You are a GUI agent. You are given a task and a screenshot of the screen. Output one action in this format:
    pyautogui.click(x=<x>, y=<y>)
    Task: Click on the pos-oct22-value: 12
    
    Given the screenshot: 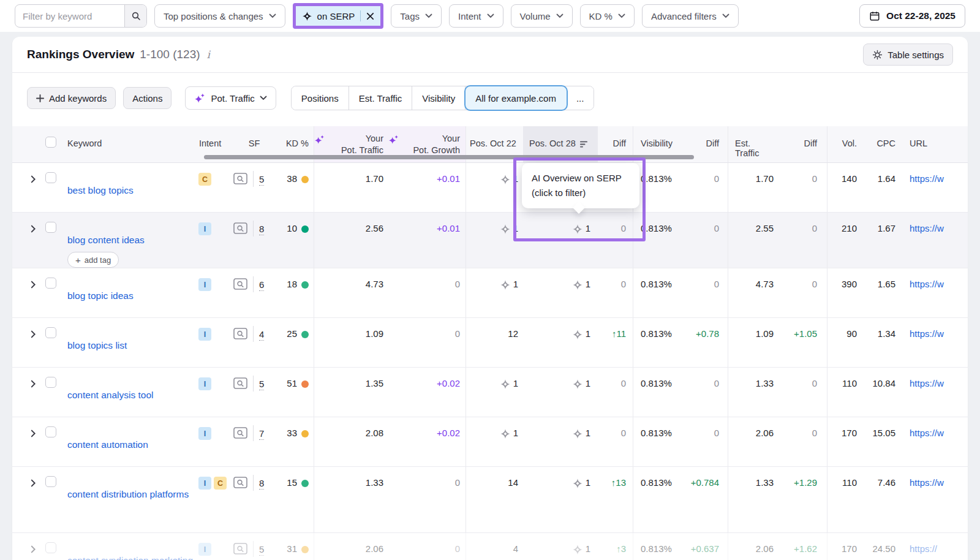 What is the action you would take?
    pyautogui.click(x=513, y=348)
    